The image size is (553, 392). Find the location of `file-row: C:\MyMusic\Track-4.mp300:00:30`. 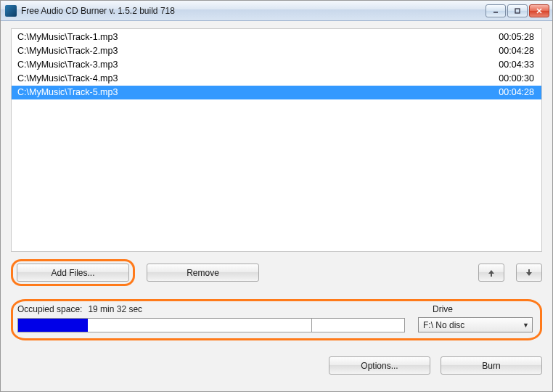

file-row: C:\MyMusic\Track-4.mp300:00:30 is located at coordinates (276, 78).